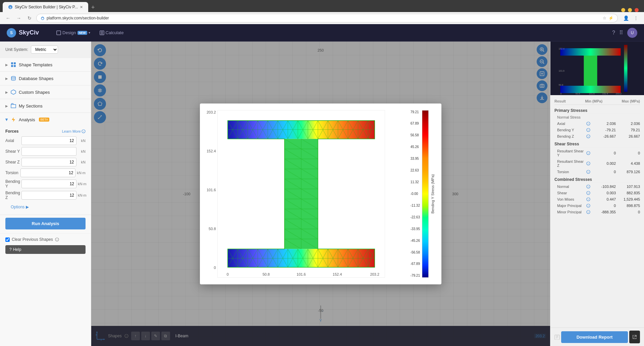 The width and height of the screenshot is (644, 346). What do you see at coordinates (46, 120) in the screenshot?
I see `analysis-header: ▶ Analysis BETA` at bounding box center [46, 120].